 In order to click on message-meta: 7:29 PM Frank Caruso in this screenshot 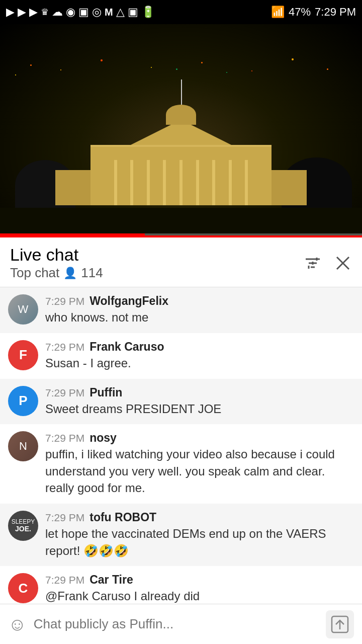, I will do `click(200, 347)`.